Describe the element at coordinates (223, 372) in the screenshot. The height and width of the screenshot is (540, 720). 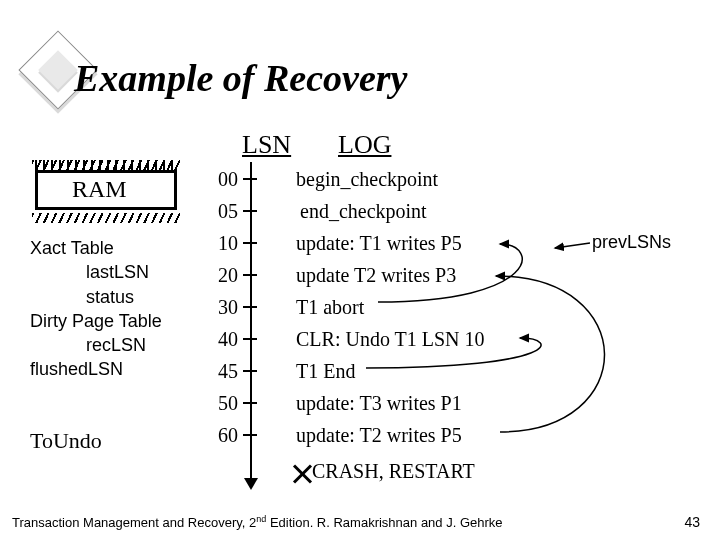
I see `lsn-value: 45` at that location.